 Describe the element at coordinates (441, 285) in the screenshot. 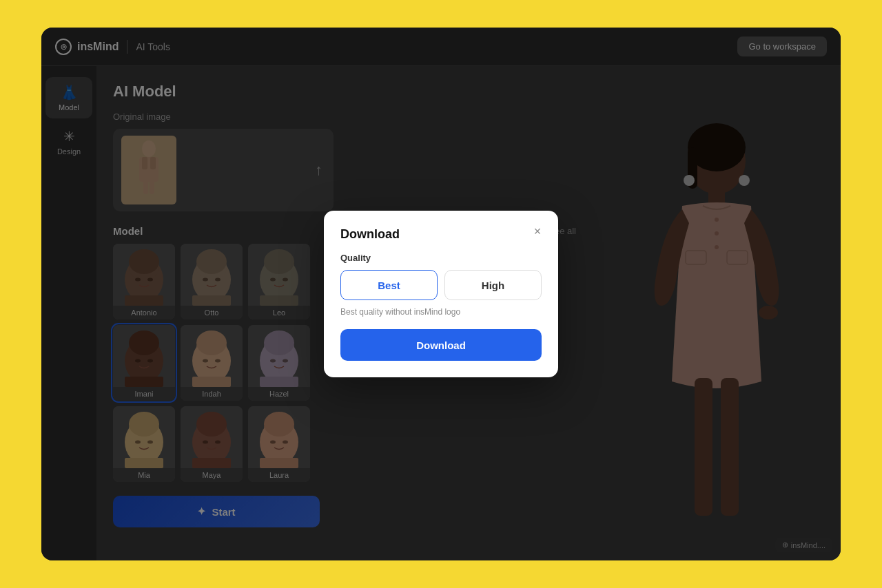

I see `quality-options: BestHigh` at that location.